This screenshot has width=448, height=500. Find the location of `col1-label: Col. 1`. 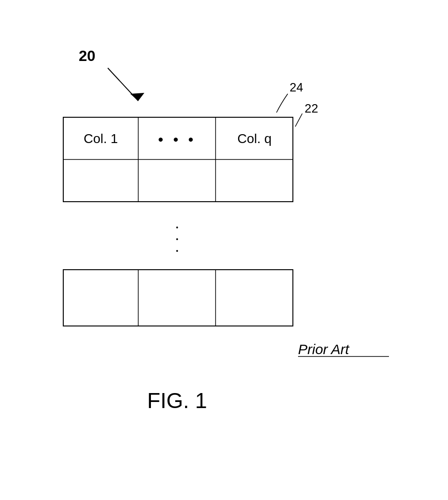

col1-label: Col. 1 is located at coordinates (100, 139).